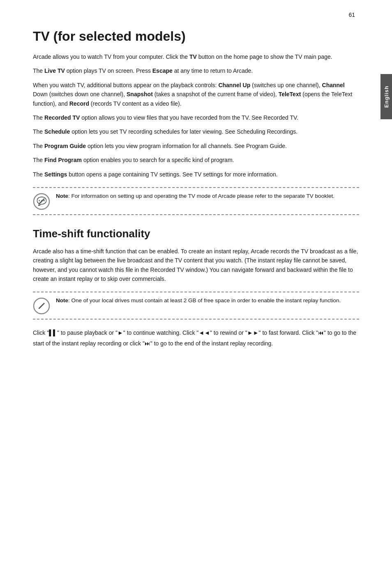 This screenshot has height=563, width=392. Describe the element at coordinates (57, 132) in the screenshot. I see `bold-schedule: Schedule` at that location.